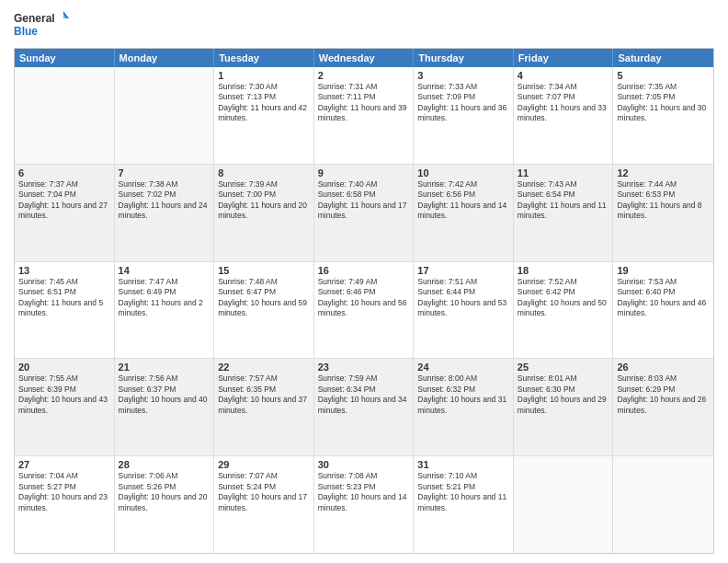 The width and height of the screenshot is (728, 563). I want to click on sunset-text: Sunset: 6:34 PM, so click(364, 390).